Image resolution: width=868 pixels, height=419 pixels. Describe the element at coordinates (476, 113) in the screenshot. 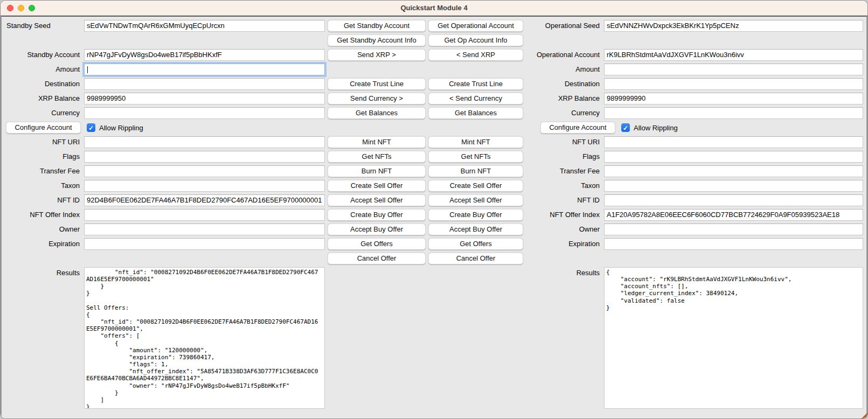

I see `get-balances-op-button: Get Balances` at that location.